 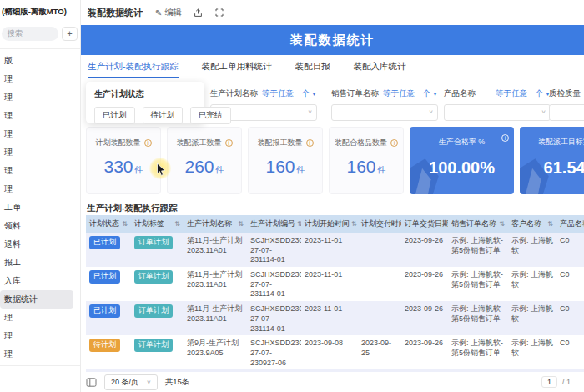 I want to click on tab-bar: 生产计划-装配执行跟踪 装配工单用料统计 装配日报 装配入库统计, so click(x=332, y=67).